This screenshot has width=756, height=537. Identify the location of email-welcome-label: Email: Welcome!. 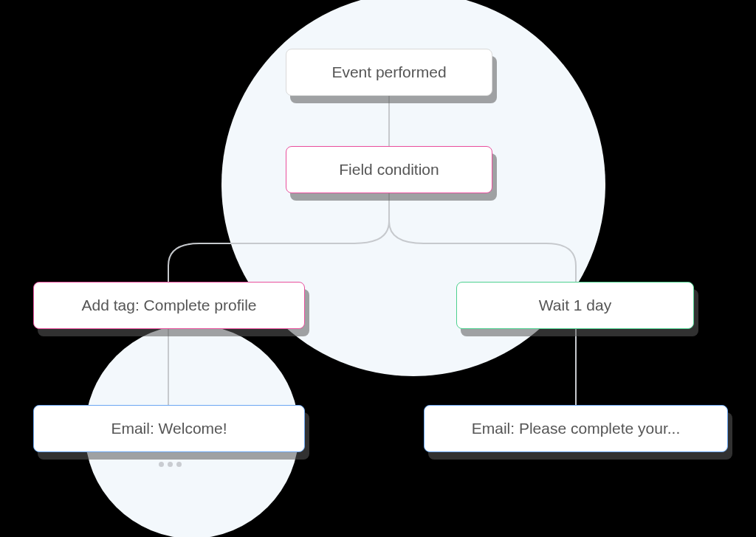
(168, 429).